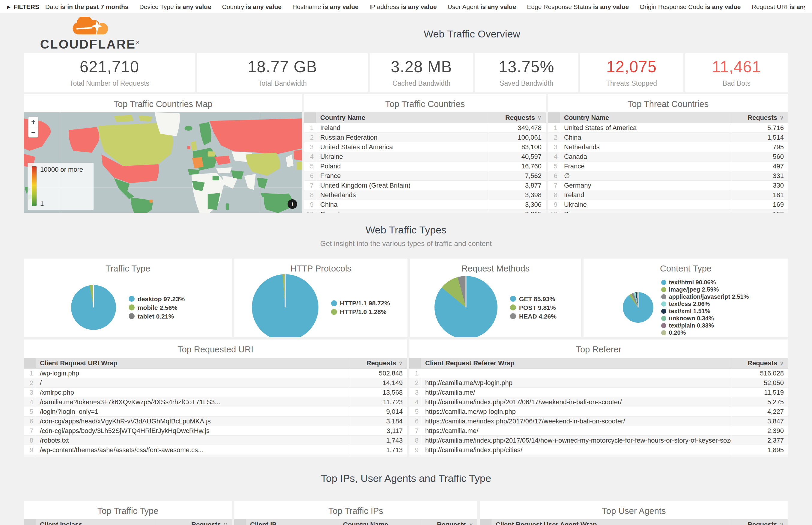 This screenshot has width=812, height=525. What do you see at coordinates (87, 7) in the screenshot?
I see `filter-chip: Date is in the past 7 months` at bounding box center [87, 7].